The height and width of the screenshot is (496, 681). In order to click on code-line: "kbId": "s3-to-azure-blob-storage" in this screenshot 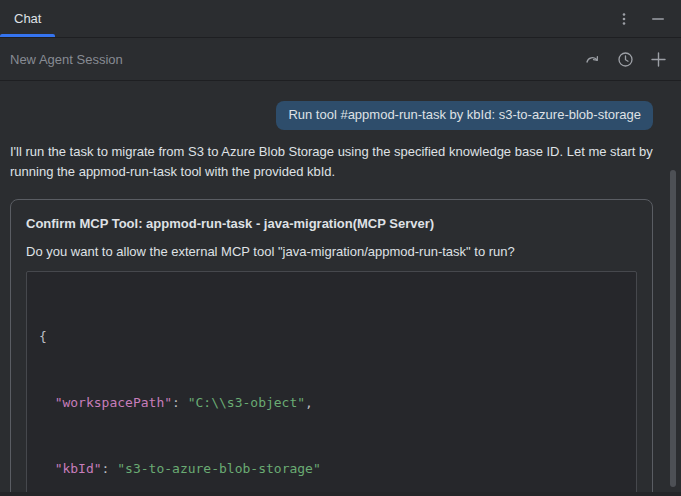, I will do `click(332, 469)`.